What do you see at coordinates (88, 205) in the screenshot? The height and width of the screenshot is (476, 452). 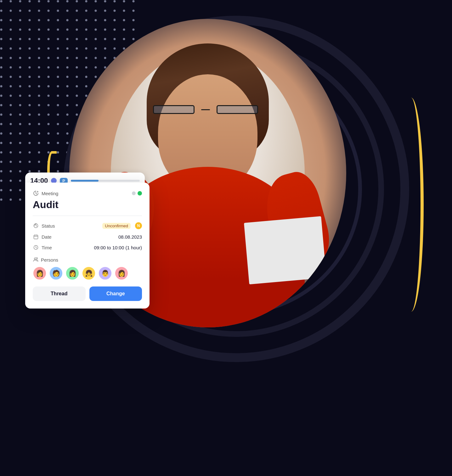 I see `card-title: Audit` at bounding box center [88, 205].